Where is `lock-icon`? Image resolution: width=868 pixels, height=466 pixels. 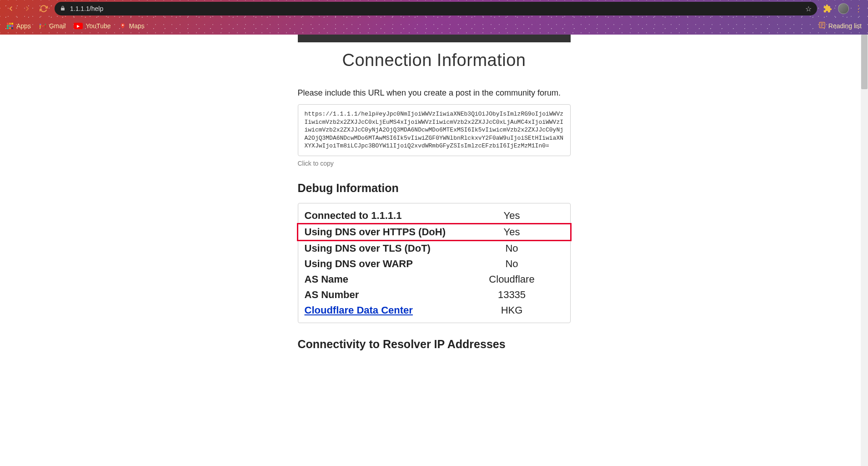
lock-icon is located at coordinates (63, 9).